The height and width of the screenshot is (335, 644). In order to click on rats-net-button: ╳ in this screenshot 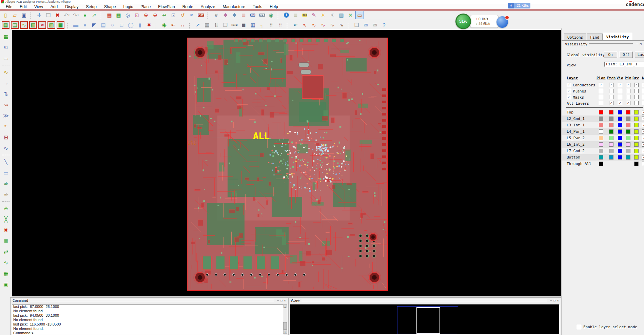, I will do `click(6, 219)`.